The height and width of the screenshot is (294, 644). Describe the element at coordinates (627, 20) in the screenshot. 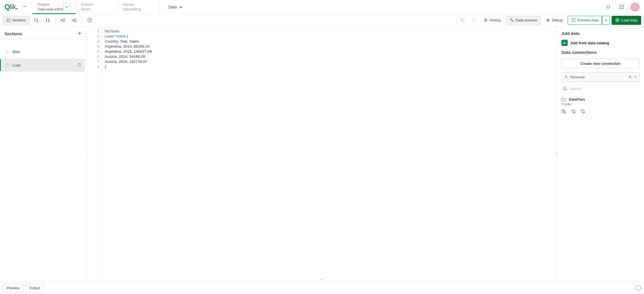

I see `load-data-button: Load data` at that location.